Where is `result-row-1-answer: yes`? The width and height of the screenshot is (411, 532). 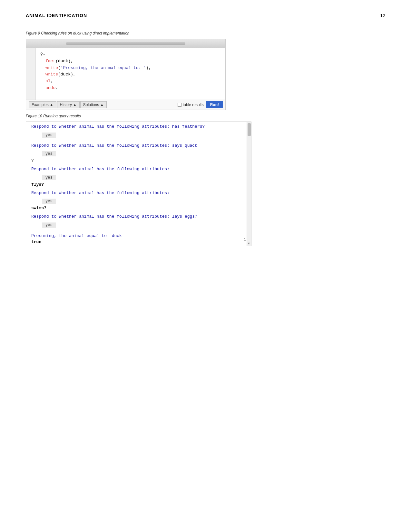 result-row-1-answer: yes is located at coordinates (49, 135).